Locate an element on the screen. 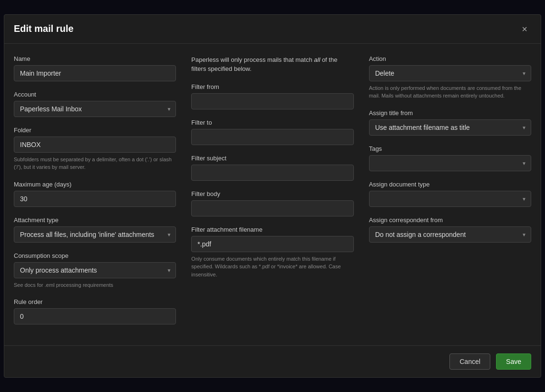 The image size is (545, 392). filter-to-input is located at coordinates (272, 137).